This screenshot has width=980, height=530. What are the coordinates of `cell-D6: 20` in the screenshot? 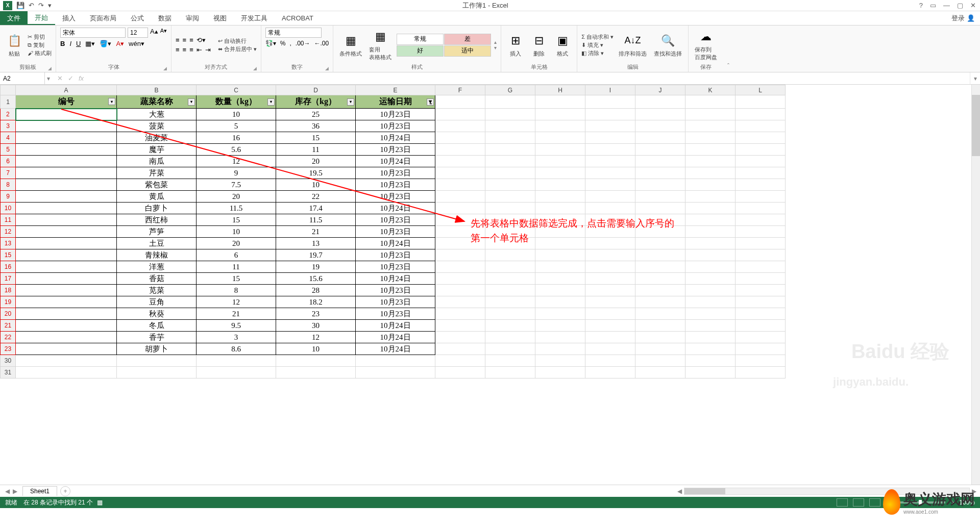 It's located at (316, 161).